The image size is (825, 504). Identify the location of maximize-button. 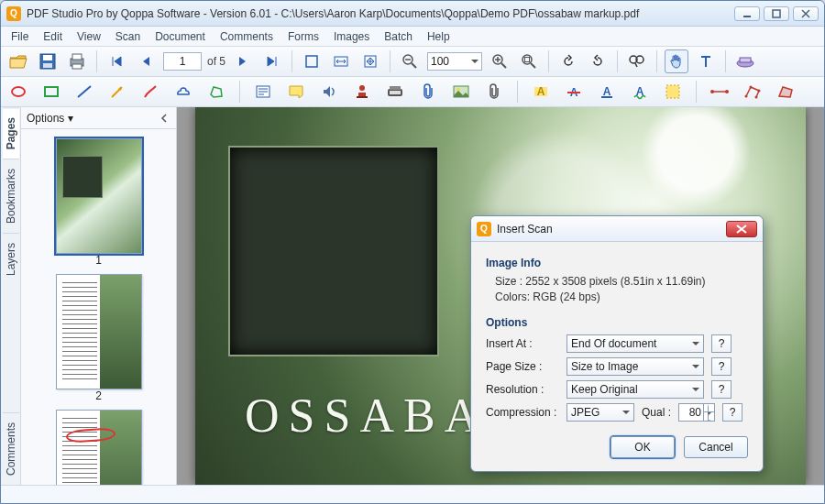
(776, 14).